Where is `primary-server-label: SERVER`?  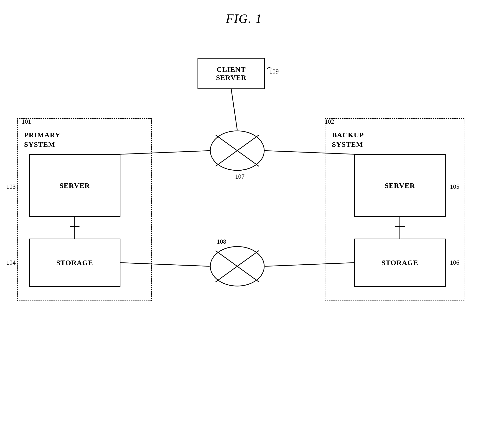
primary-server-label: SERVER is located at coordinates (75, 186).